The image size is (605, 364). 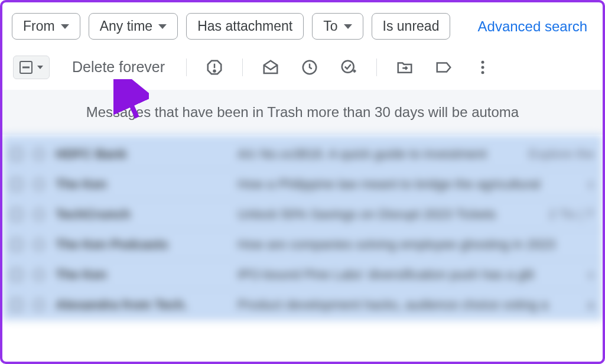 What do you see at coordinates (591, 305) in the screenshot?
I see `row-meta: a` at bounding box center [591, 305].